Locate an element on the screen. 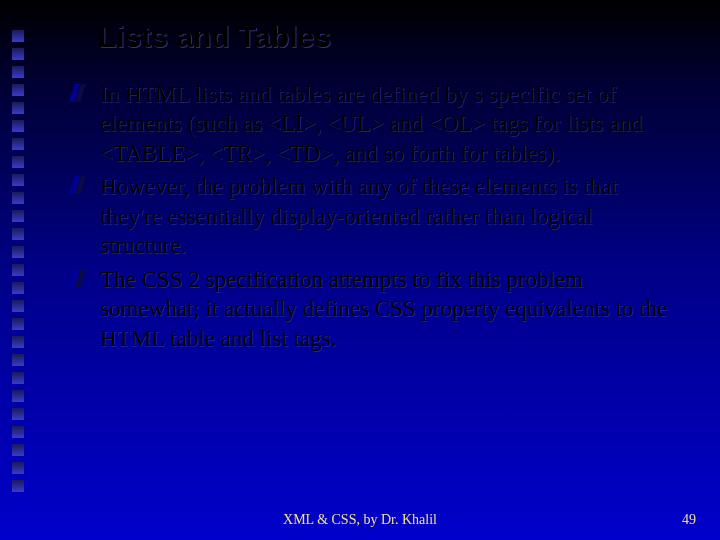 The image size is (720, 540). slide-title: Lists and Tables is located at coordinates (389, 37).